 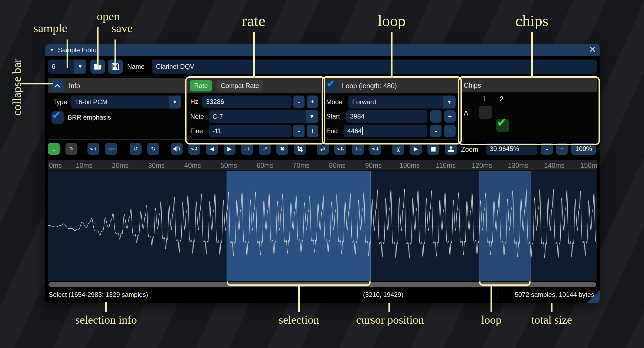 What do you see at coordinates (340, 149) in the screenshot?
I see `invert-icon: ∿⇅` at bounding box center [340, 149].